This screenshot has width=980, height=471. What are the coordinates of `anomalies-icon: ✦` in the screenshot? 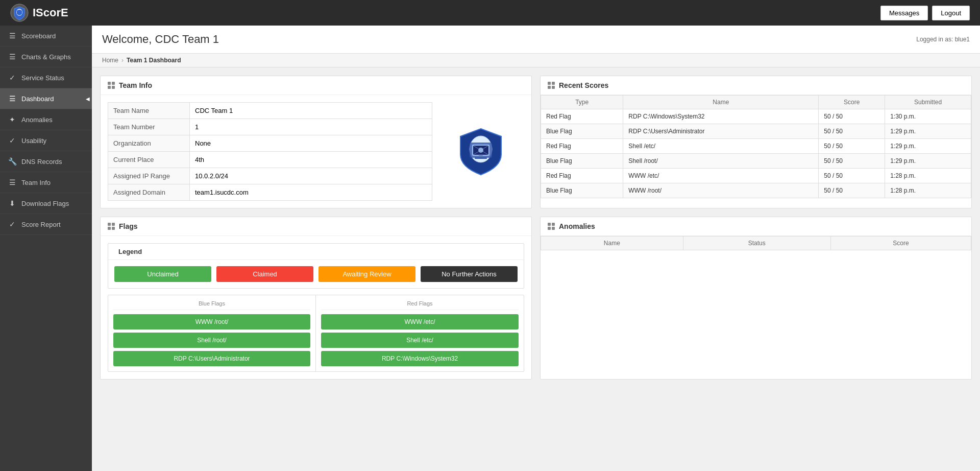 It's located at (12, 120).